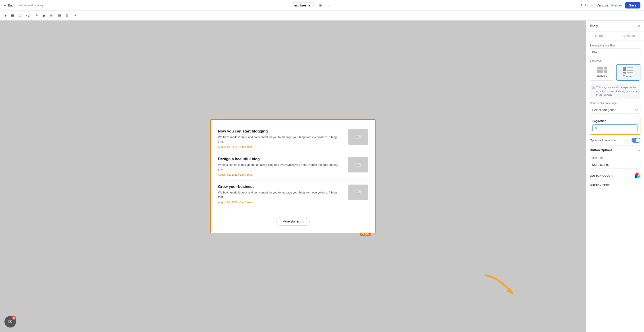  I want to click on layout-button: ▦, so click(60, 16).